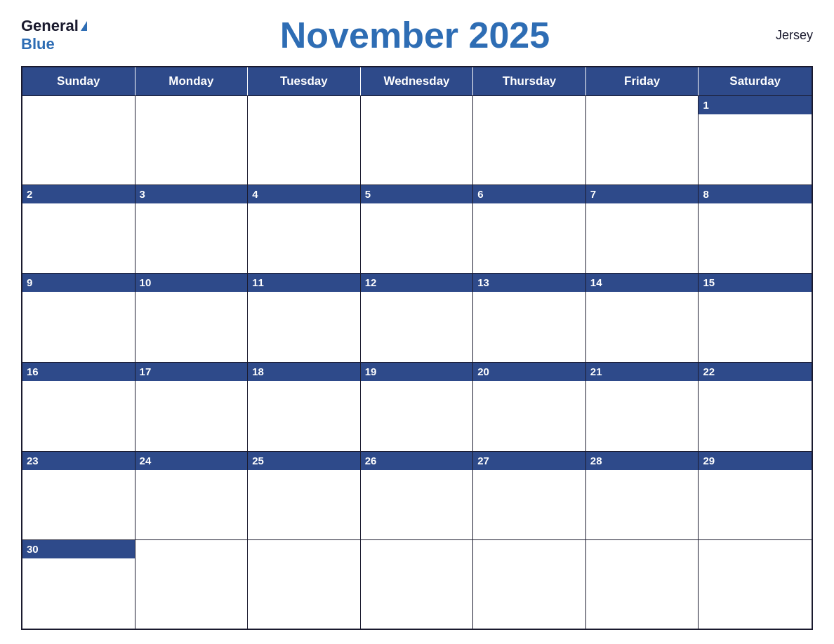 This screenshot has height=644, width=834. I want to click on day-cell-4-2: 25, so click(305, 496).